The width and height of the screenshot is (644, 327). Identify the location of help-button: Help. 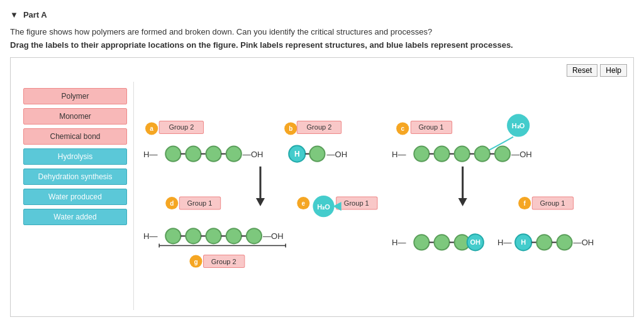
(614, 70).